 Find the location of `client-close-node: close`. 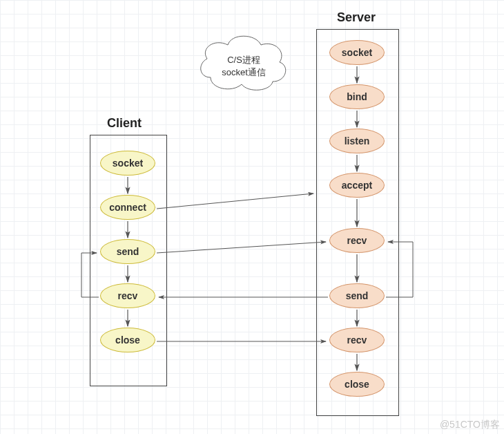

client-close-node: close is located at coordinates (128, 340).